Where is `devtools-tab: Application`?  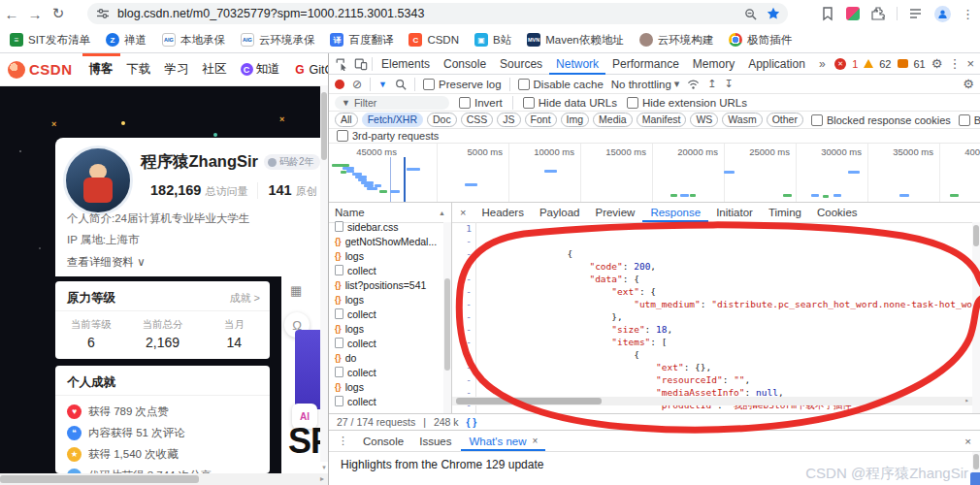 devtools-tab: Application is located at coordinates (776, 64).